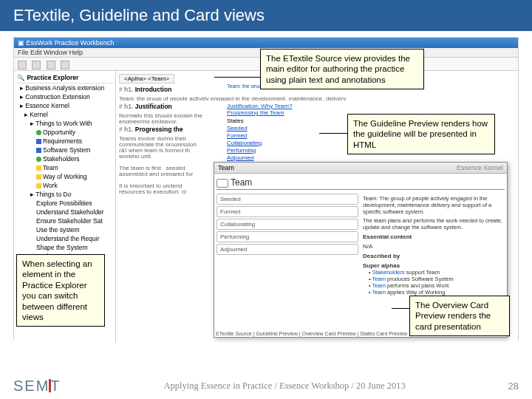 The height and width of the screenshot is (399, 532). Describe the element at coordinates (65, 194) in the screenshot. I see `tree-item: ▸ Things to Do` at that location.